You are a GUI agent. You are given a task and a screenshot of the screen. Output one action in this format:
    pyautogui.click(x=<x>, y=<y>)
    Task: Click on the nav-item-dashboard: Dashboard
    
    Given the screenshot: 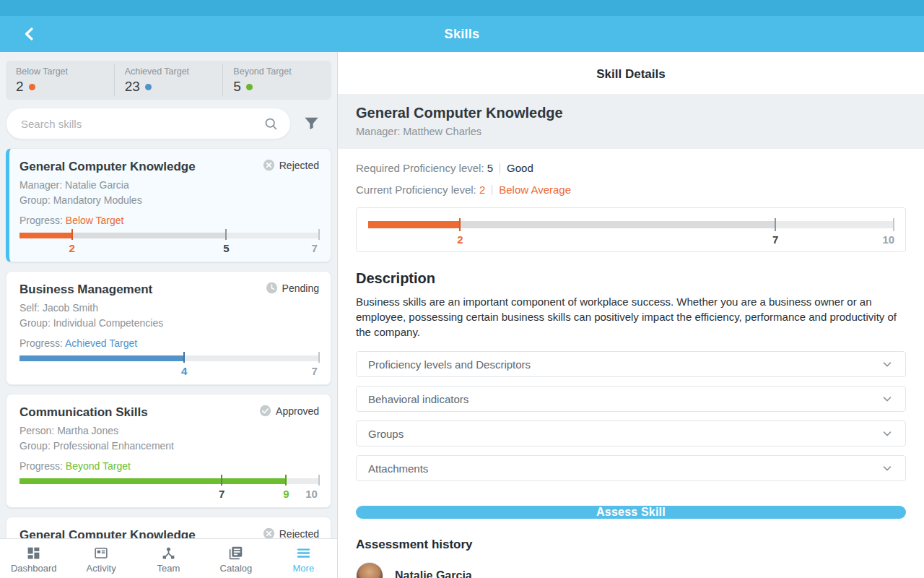 What is the action you would take?
    pyautogui.click(x=33, y=558)
    